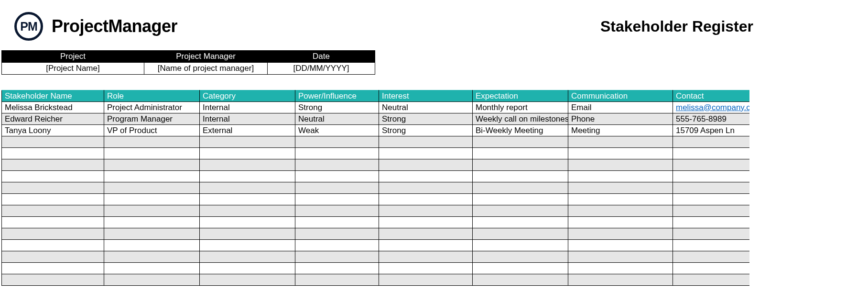 The width and height of the screenshot is (868, 292). What do you see at coordinates (620, 108) in the screenshot?
I see `cell-communication: Email` at bounding box center [620, 108].